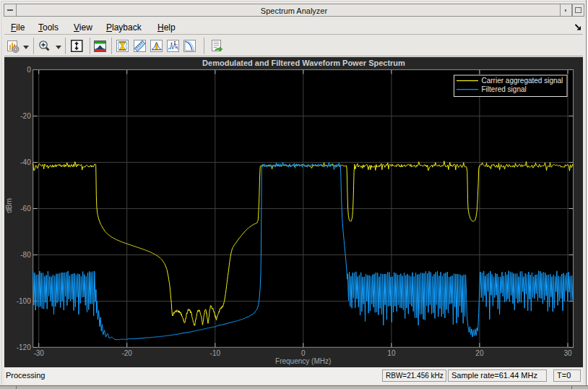  What do you see at coordinates (480, 353) in the screenshot?
I see `svg-text: 20` at bounding box center [480, 353].